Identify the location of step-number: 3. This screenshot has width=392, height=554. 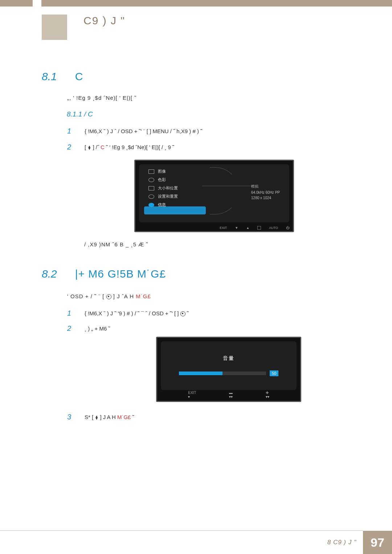
(70, 417).